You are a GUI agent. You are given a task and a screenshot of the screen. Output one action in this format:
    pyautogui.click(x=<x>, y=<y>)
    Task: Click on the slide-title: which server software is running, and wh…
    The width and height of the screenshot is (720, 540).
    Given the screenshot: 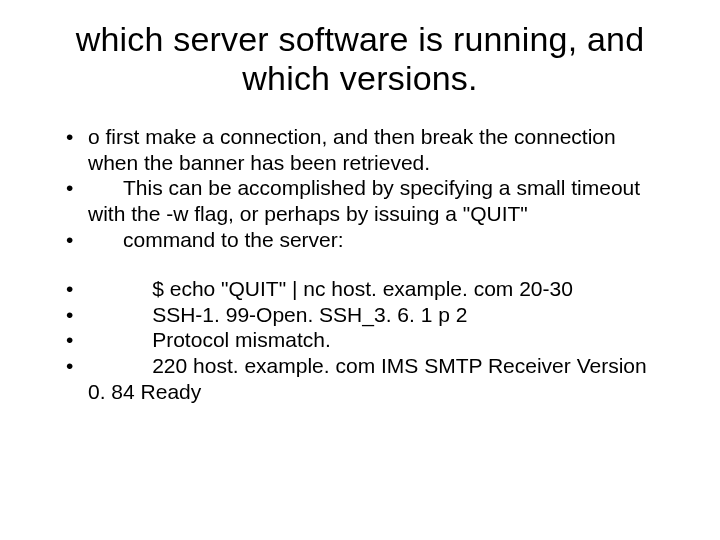 What is the action you would take?
    pyautogui.click(x=360, y=59)
    